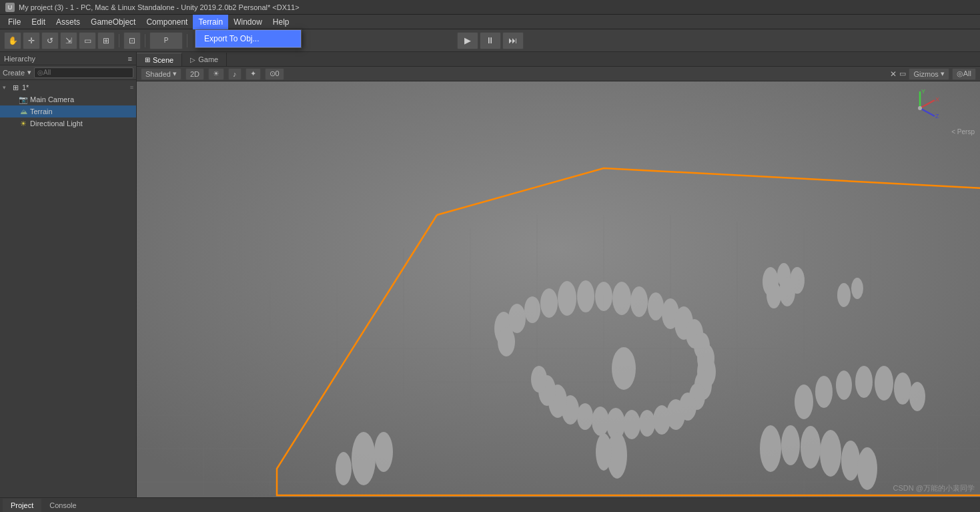  I want to click on custom-tool-btn: ⊡, so click(132, 41).